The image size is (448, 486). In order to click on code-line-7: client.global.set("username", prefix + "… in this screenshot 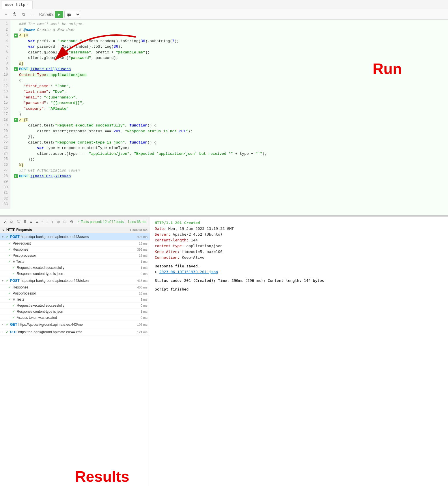, I will do `click(231, 53)`.